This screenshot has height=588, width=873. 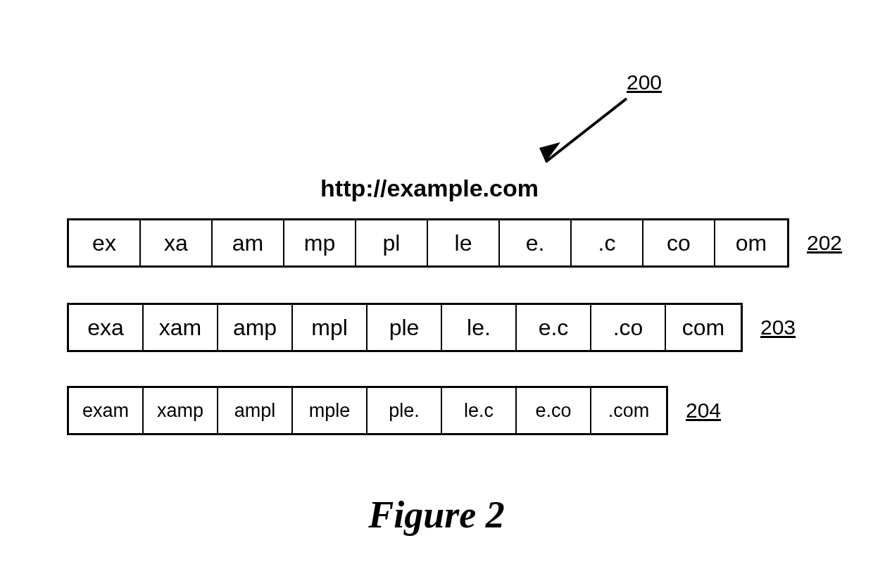 I want to click on ngram-cell: le., so click(x=479, y=327).